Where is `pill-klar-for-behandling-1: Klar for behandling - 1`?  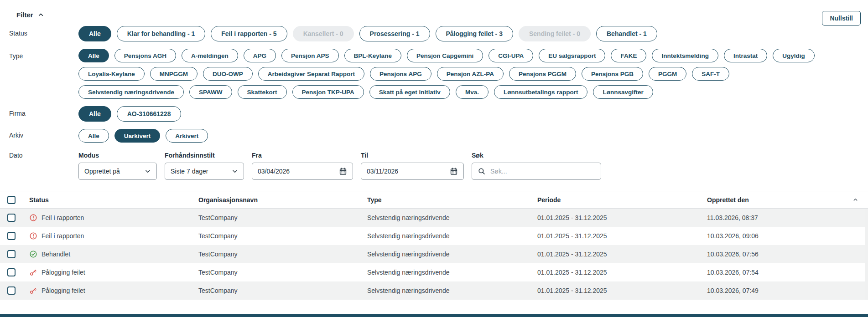
pill-klar-for-behandling-1: Klar for behandling - 1 is located at coordinates (161, 34).